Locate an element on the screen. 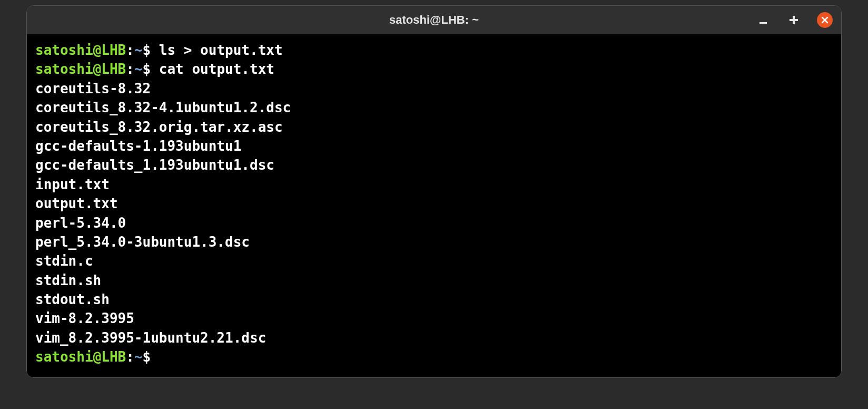 This screenshot has width=868, height=409. output-text: gcc-defaults_1.193ubuntu1.dsc is located at coordinates (155, 165).